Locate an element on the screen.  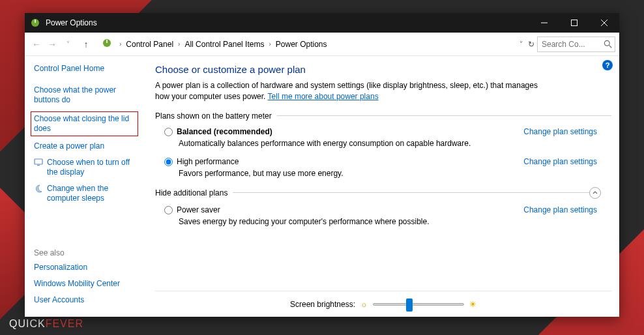
recent-locations-dropdown: ˅ is located at coordinates (68, 44).